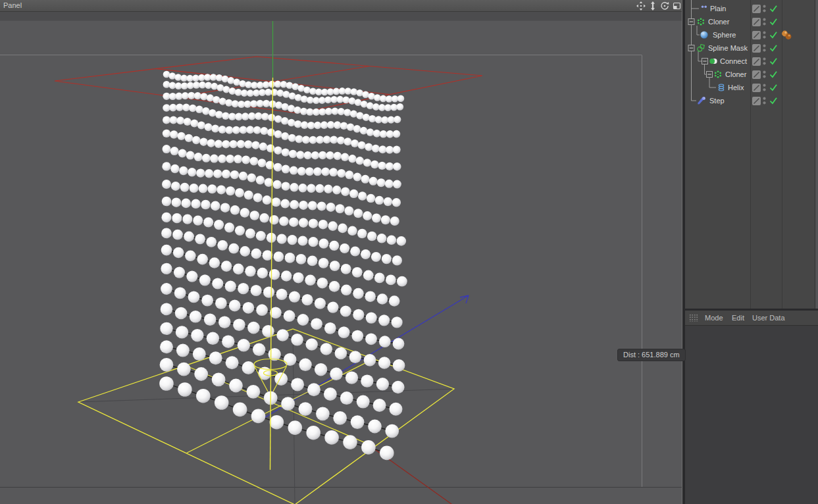  I want to click on menu-mode: Mode, so click(714, 318).